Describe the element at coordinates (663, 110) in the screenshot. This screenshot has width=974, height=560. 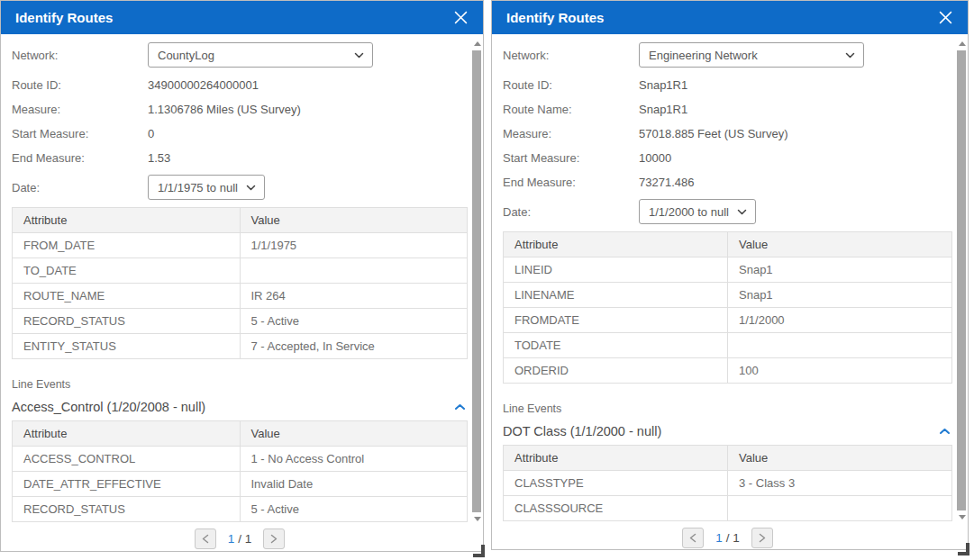
I see `field-value-route-name: Snap1R1` at that location.